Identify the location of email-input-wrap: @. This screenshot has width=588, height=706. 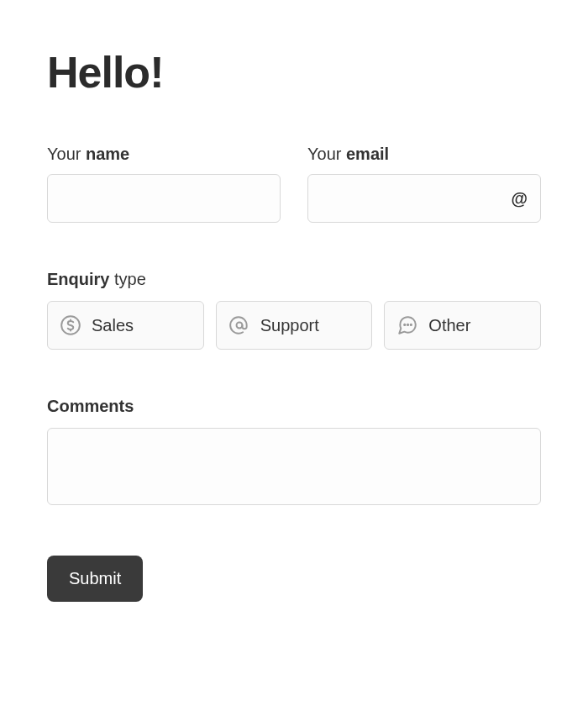
(424, 198).